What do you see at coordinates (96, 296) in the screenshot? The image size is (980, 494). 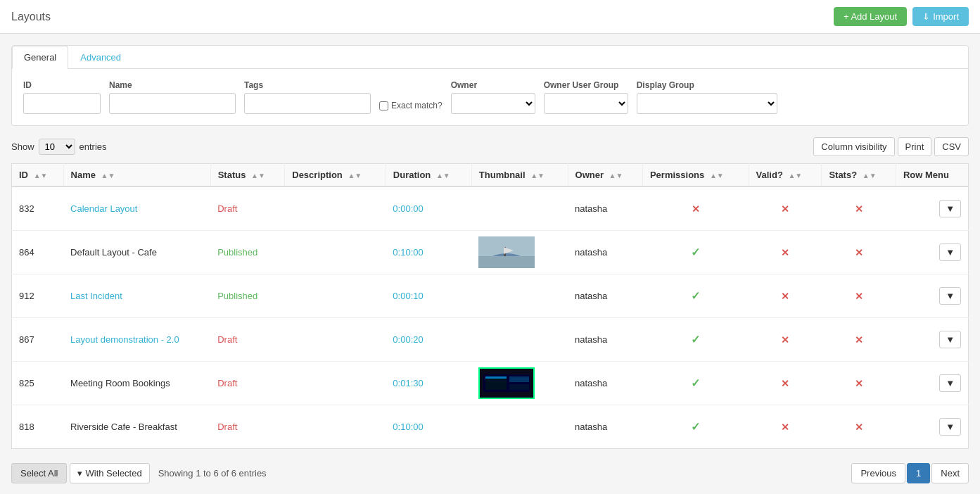 I see `layout-name-link: Last Incident` at bounding box center [96, 296].